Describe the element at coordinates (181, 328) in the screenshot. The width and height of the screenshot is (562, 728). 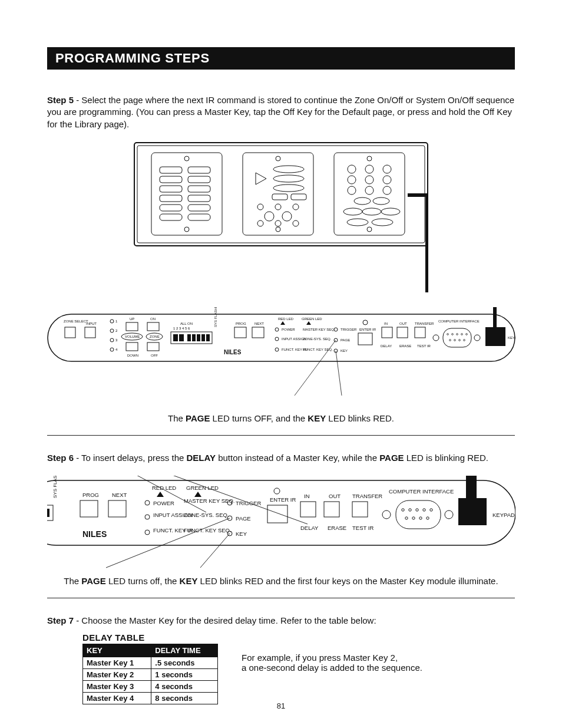
I see `svg-text: 1 2 3 4 5 6` at that location.